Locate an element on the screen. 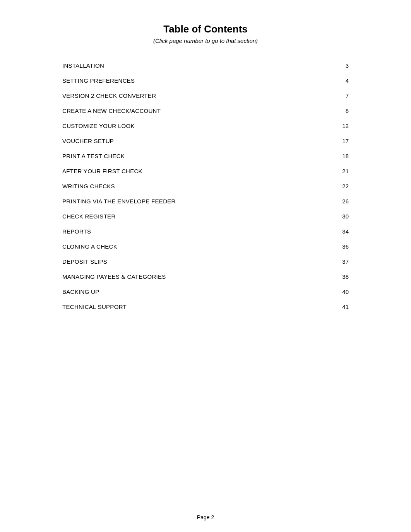 The image size is (411, 532). toc-entry-label: REPORTS is located at coordinates (77, 231).